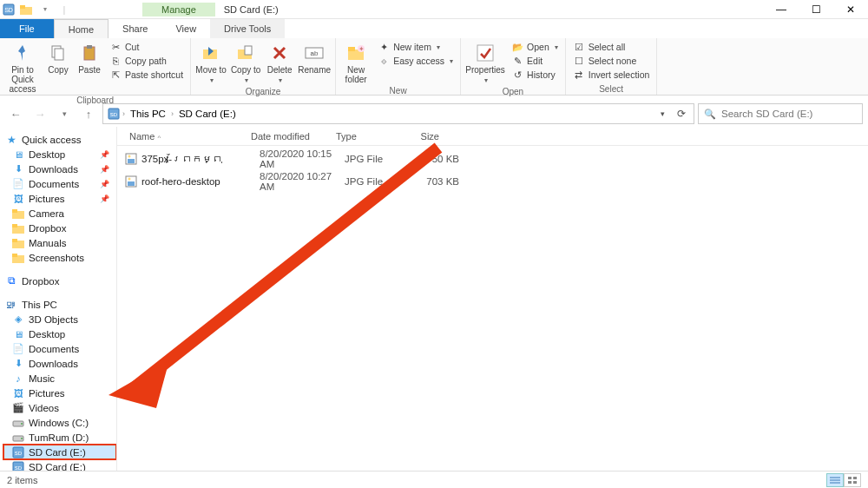  Describe the element at coordinates (493, 181) in the screenshot. I see `file-row: roof-hero-desktop8/20/2020 10:27 AMJPG F…` at that location.